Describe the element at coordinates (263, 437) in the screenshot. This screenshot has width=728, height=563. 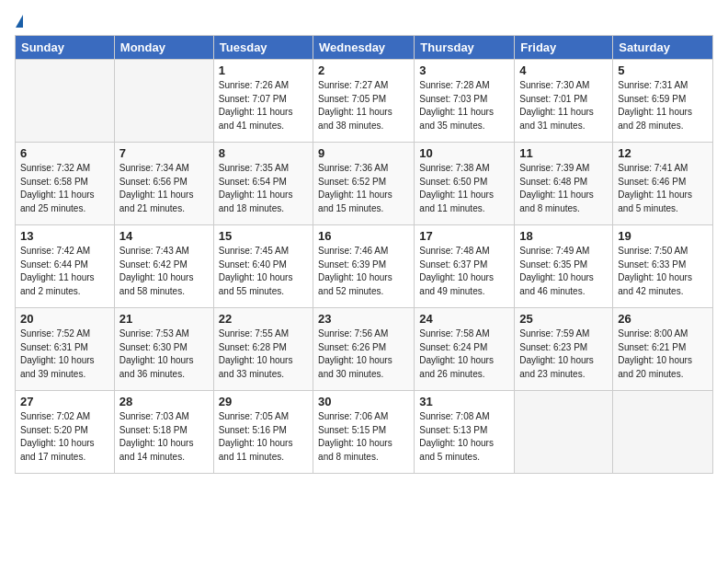
I see `day-info: Sunrise: 7:05 AM Sunset: 5:16 PM Dayligh…` at that location.